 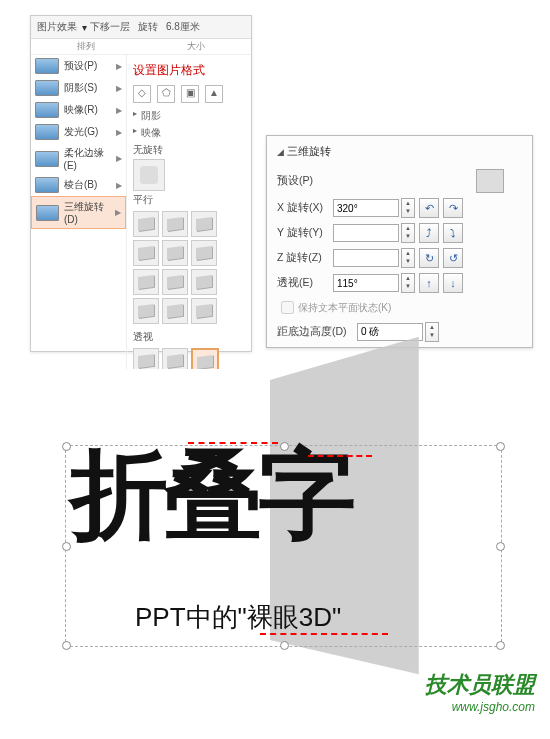 I want to click on effects-menu: 预设(P)▶ 阴影(S)▶ 映像(R)▶ 发光(G)▶ 柔化边缘(E)▶ 棱台(…, so click(x=79, y=212).